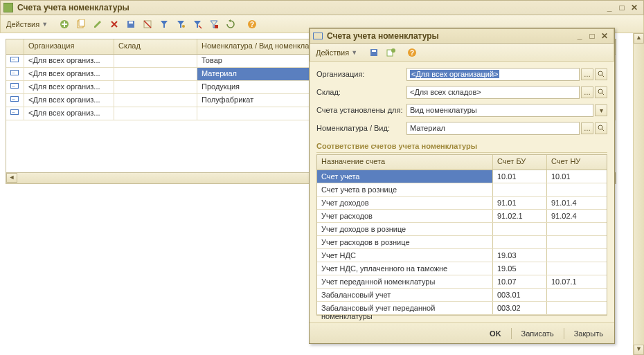  I want to click on map-cell-name: Учет переданной номенклатуры, so click(405, 282).